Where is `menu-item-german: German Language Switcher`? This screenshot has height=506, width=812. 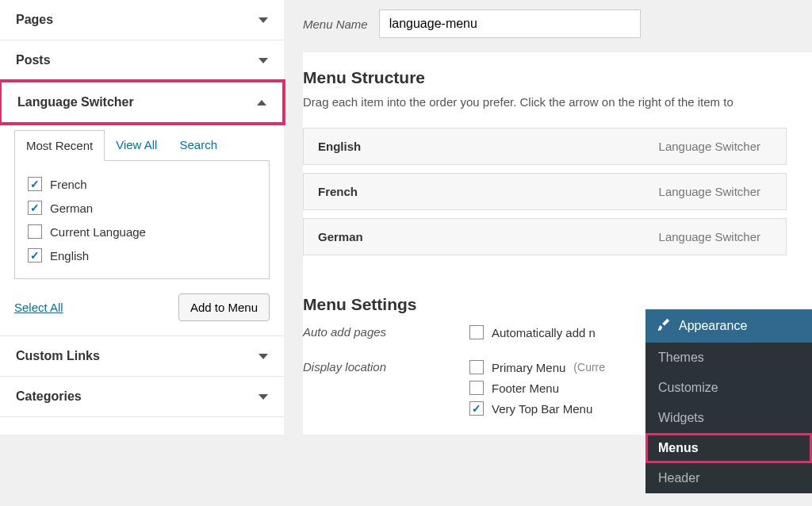 menu-item-german: German Language Switcher is located at coordinates (545, 236).